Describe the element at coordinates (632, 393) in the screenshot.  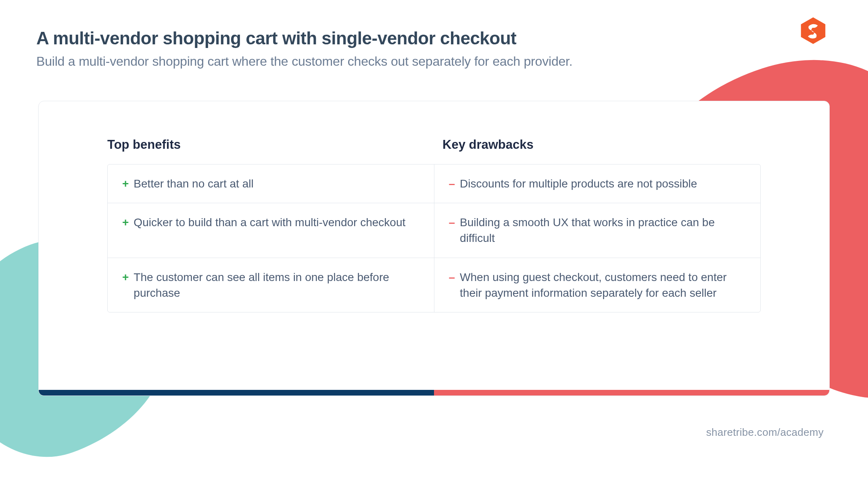
I see `bar-red` at that location.